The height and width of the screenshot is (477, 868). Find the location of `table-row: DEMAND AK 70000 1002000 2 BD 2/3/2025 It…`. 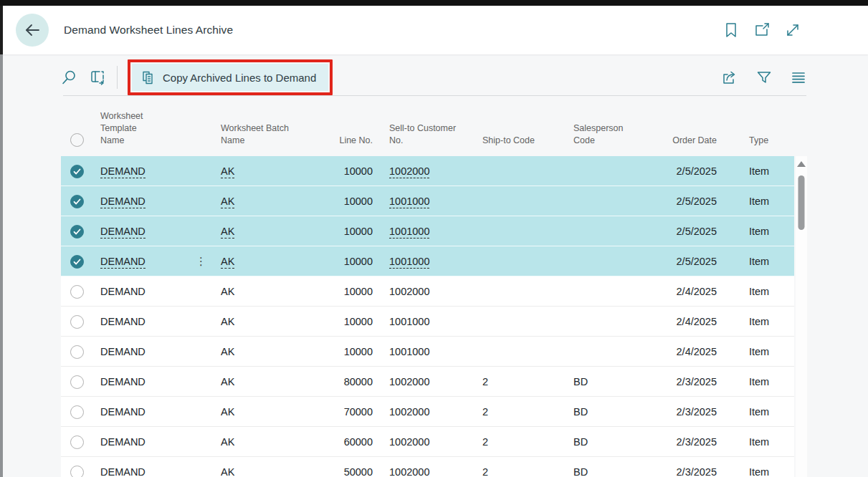

table-row: DEMAND AK 70000 1002000 2 BD 2/3/2025 It… is located at coordinates (427, 412).